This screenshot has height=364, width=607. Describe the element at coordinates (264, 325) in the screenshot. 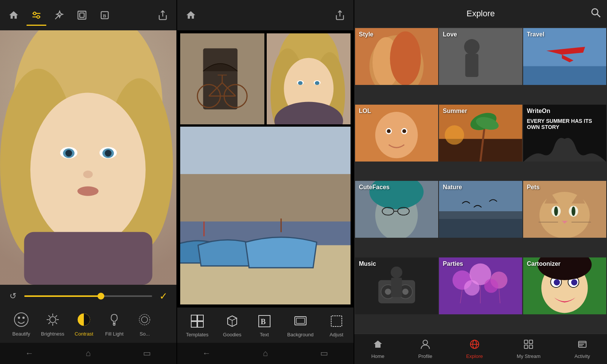

I see `tool-text: B Text` at that location.